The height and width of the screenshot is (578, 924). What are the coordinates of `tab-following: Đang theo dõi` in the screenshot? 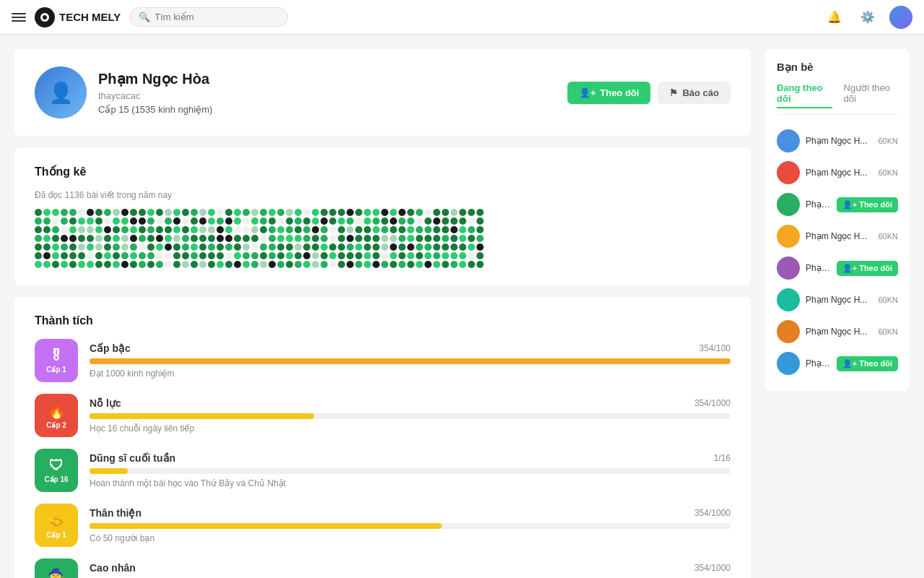 It's located at (804, 95).